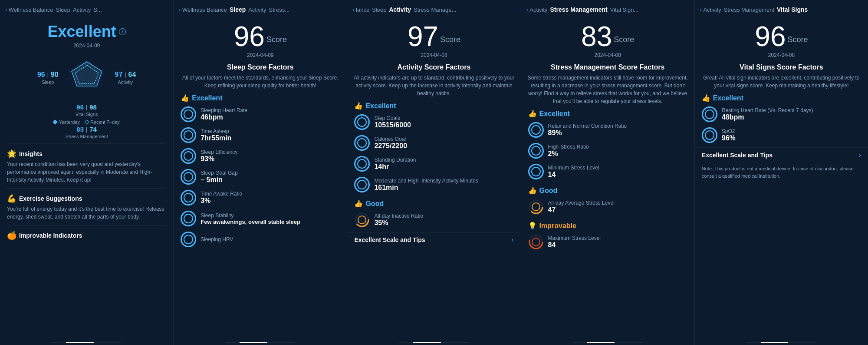  Describe the element at coordinates (390, 240) in the screenshot. I see `activity-scale-tips-text: Excellent Scale and Tips` at that location.